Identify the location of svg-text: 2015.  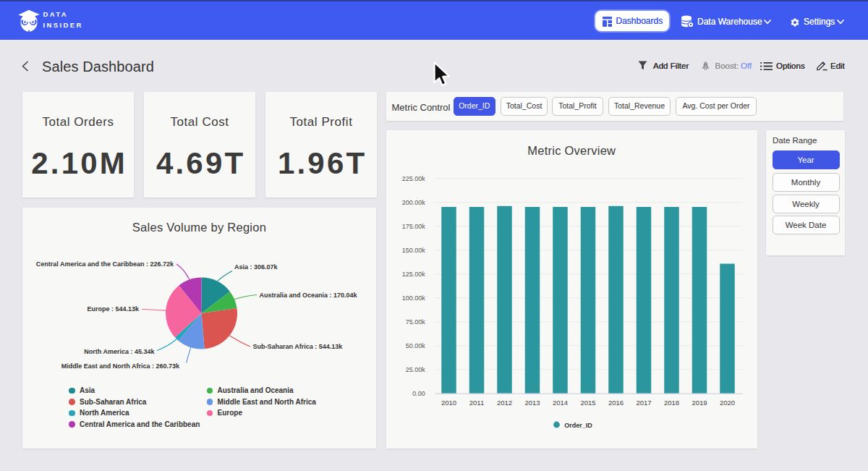
(587, 402).